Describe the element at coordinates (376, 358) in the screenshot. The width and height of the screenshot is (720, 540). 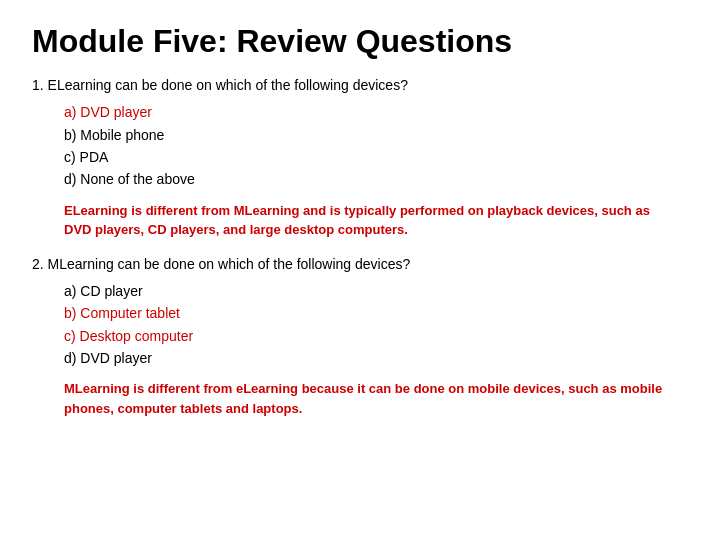
I see `question-2-option-4: d) DVD player` at that location.